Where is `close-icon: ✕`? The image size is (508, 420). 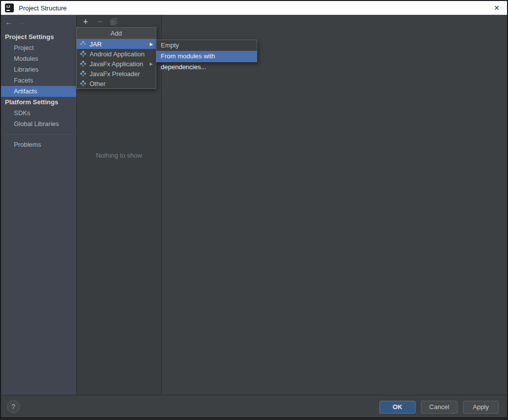 close-icon: ✕ is located at coordinates (497, 8).